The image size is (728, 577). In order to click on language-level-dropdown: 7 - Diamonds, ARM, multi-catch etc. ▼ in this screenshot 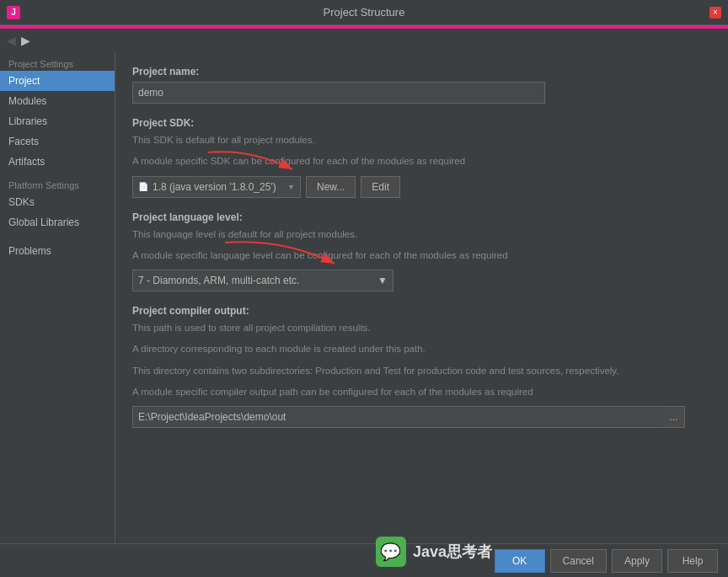, I will do `click(263, 280)`.